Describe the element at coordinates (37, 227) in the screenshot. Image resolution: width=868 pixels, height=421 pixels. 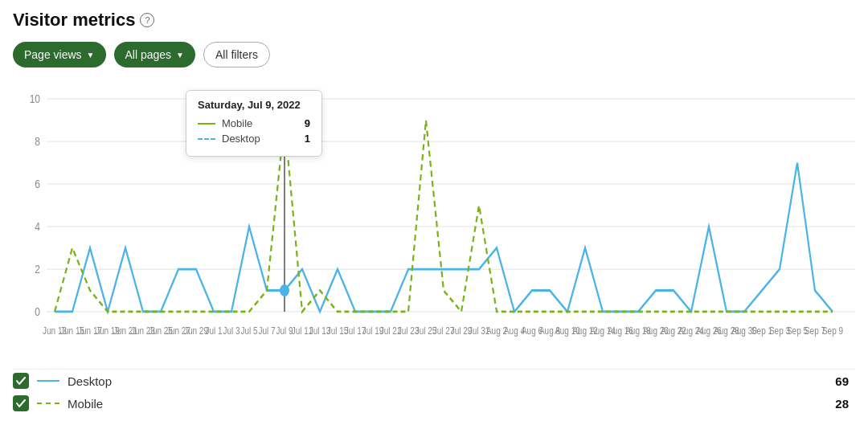
I see `svg-text: 4` at that location.